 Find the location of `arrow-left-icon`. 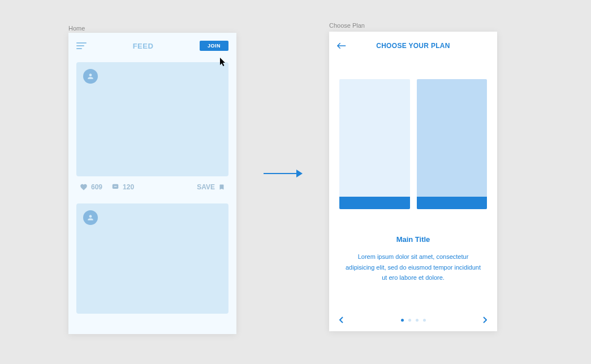

arrow-left-icon is located at coordinates (342, 46).